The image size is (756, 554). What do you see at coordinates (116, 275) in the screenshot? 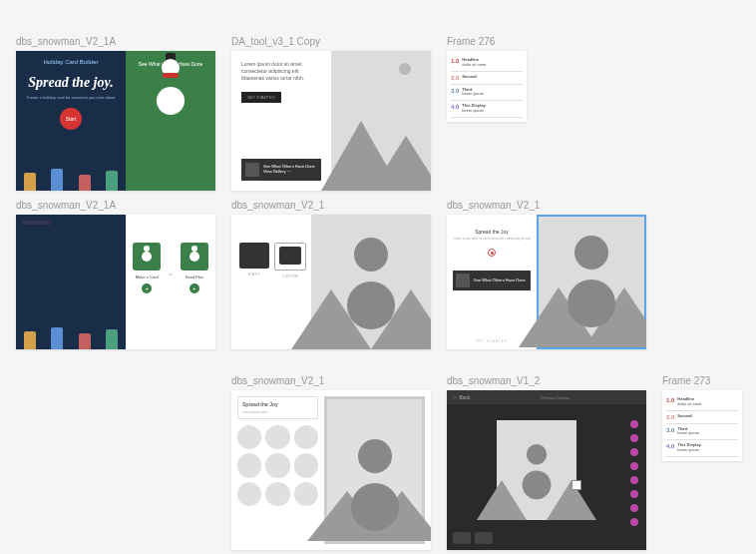
I see `frame-dbs-snowman-v2-1a-2: dbs_snowman_V2_1A Make a Card + or` at bounding box center [116, 275].